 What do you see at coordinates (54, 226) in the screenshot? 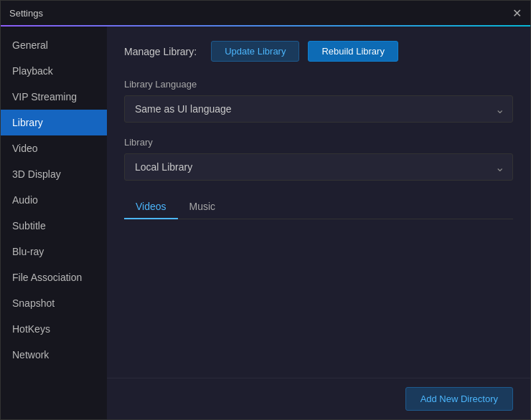
I see `sidebar-item-subtitle: Subtitle` at bounding box center [54, 226].